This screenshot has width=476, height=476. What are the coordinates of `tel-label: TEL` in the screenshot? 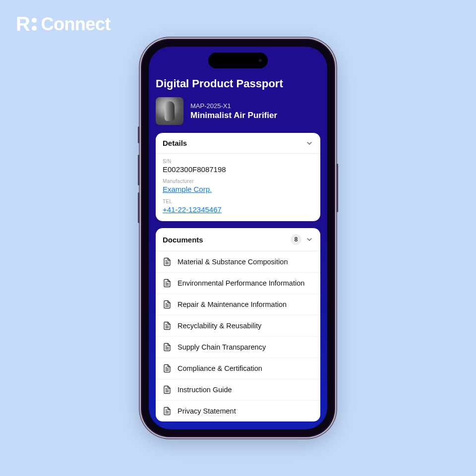 It's located at (238, 201).